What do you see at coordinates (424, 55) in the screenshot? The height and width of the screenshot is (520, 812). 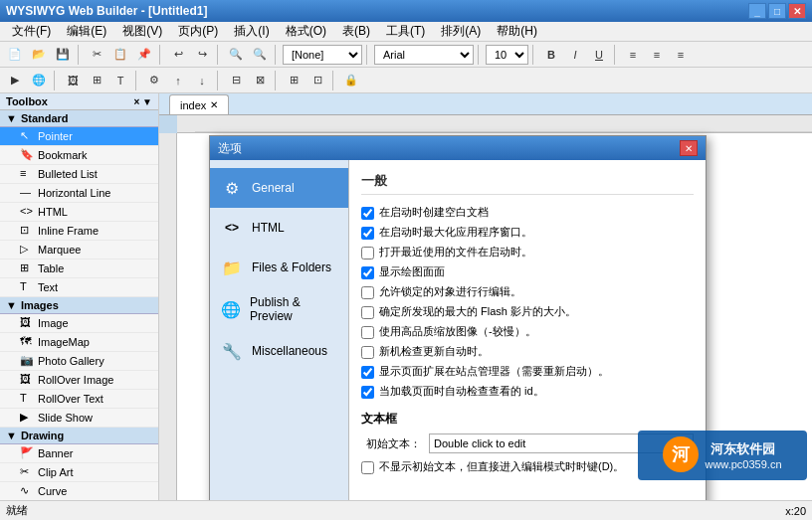 I see `font-dropdown: Arial` at bounding box center [424, 55].